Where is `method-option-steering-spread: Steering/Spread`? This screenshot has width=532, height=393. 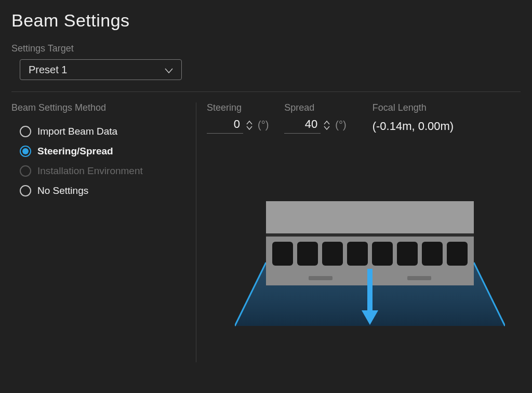
method-option-steering-spread: Steering/Spread is located at coordinates (99, 151).